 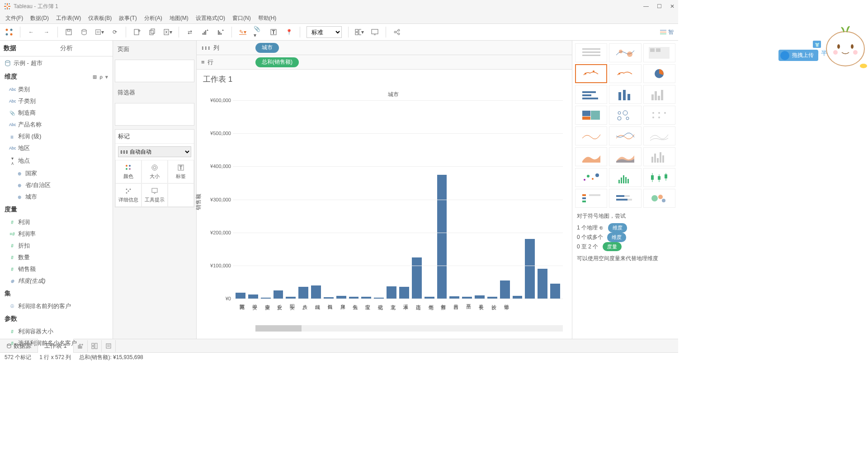 I want to click on field-item: ⊕省/自治区, so click(x=56, y=185).